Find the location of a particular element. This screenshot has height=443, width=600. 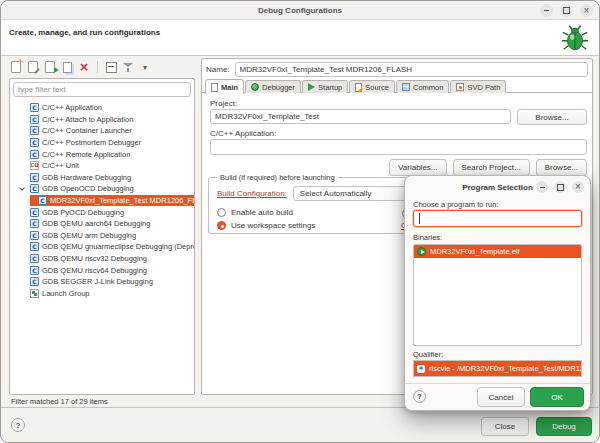

binaries-list: MDR32VF0xI_Template.elf is located at coordinates (498, 295).